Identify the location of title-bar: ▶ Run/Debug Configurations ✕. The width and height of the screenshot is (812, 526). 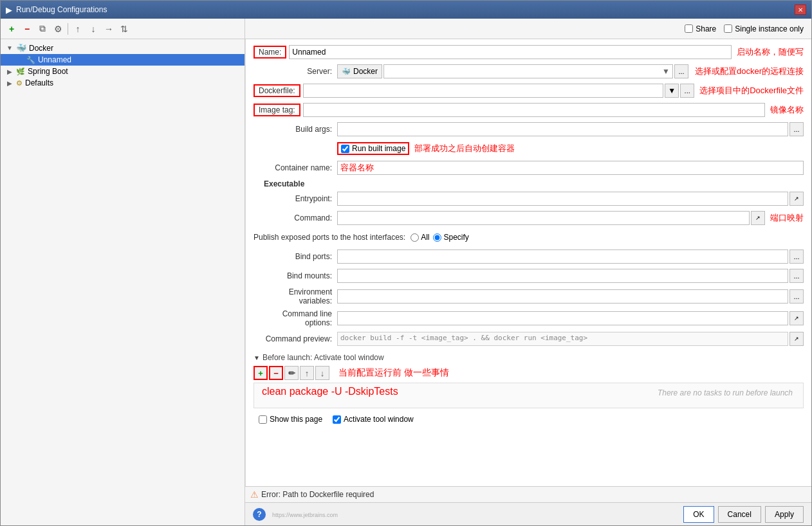
(406, 10).